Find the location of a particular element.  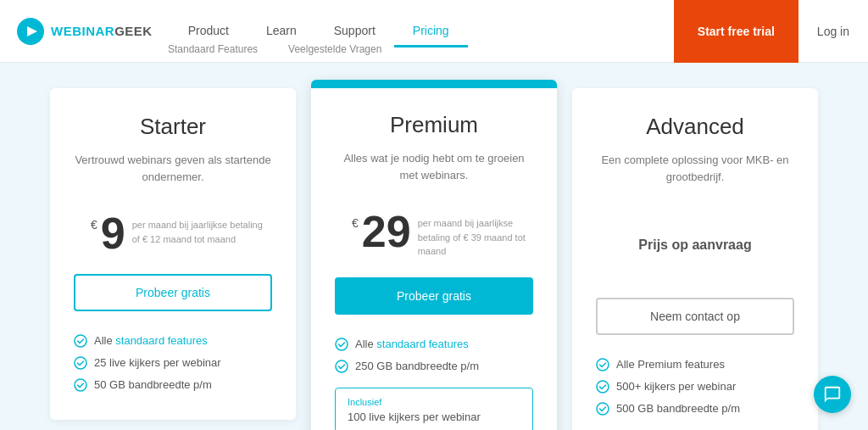

advanced-desc: Een complete oplossing voor MKB- en groo… is located at coordinates (695, 172).